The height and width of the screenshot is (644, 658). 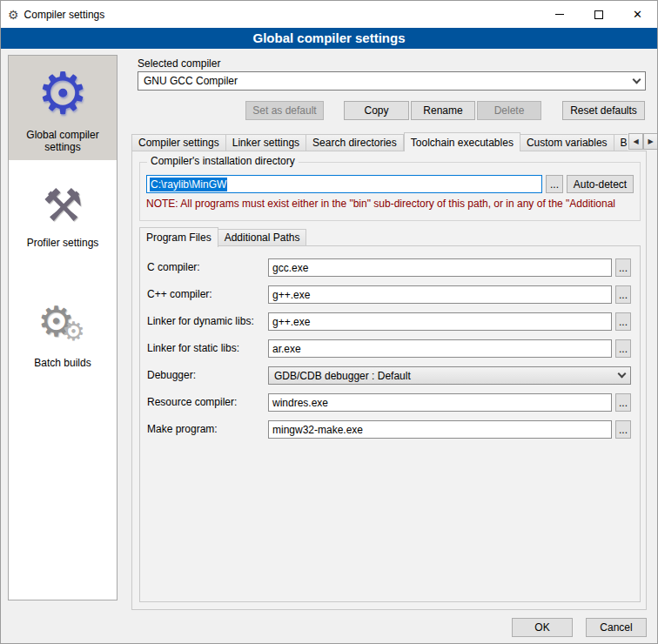 What do you see at coordinates (599, 14) in the screenshot?
I see `maximize-button` at bounding box center [599, 14].